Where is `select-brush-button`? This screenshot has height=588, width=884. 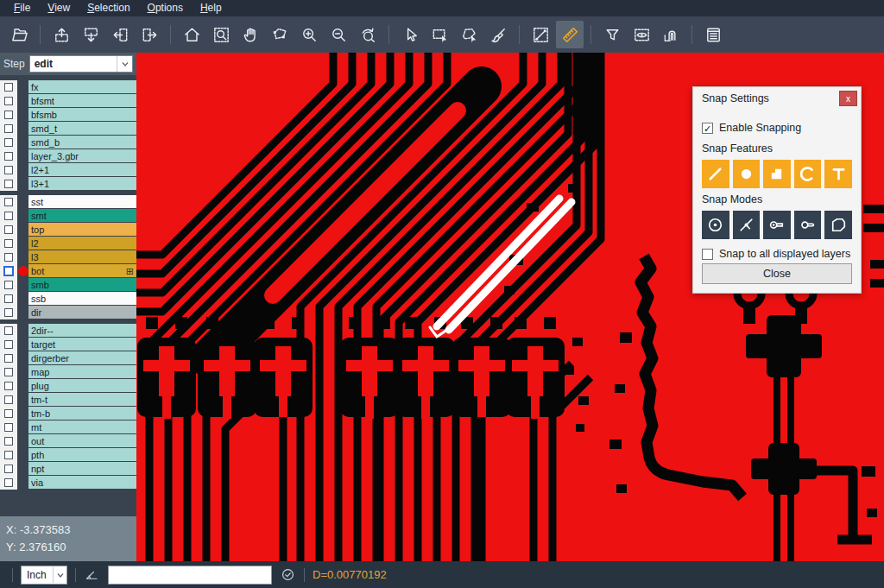
select-brush-button is located at coordinates (498, 35).